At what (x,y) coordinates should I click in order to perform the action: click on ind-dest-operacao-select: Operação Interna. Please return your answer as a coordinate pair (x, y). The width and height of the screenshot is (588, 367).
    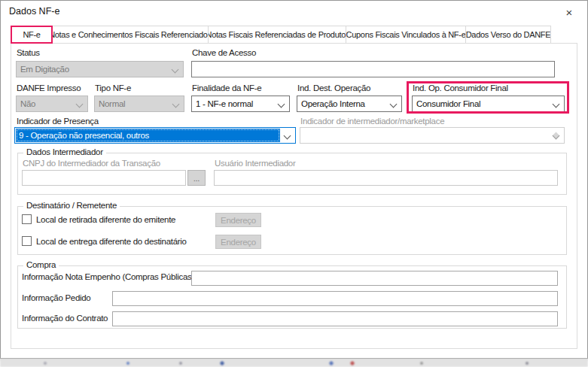
    Looking at the image, I should click on (349, 104).